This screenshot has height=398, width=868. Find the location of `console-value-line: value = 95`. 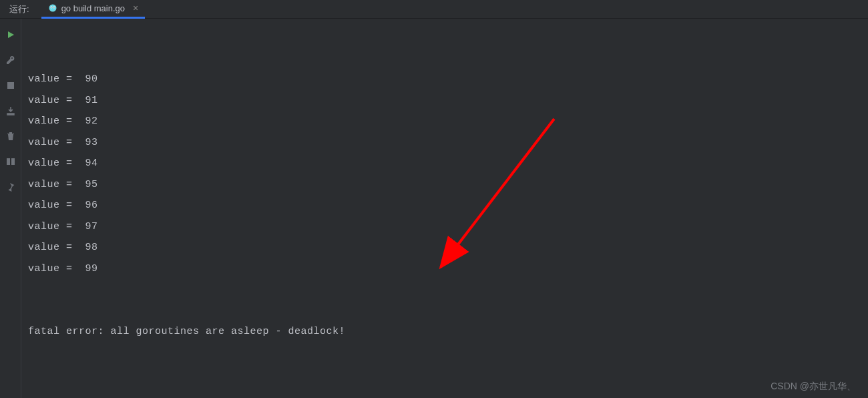

console-value-line: value = 95 is located at coordinates (445, 185).